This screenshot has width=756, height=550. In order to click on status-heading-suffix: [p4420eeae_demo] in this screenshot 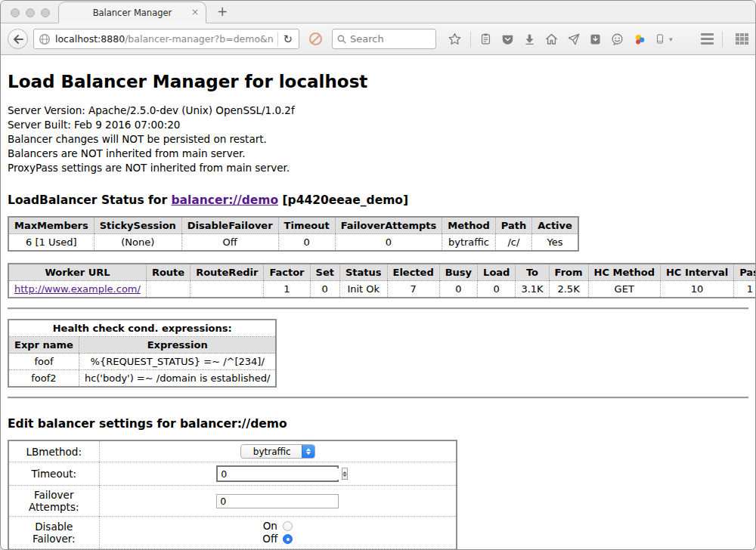, I will do `click(343, 200)`.